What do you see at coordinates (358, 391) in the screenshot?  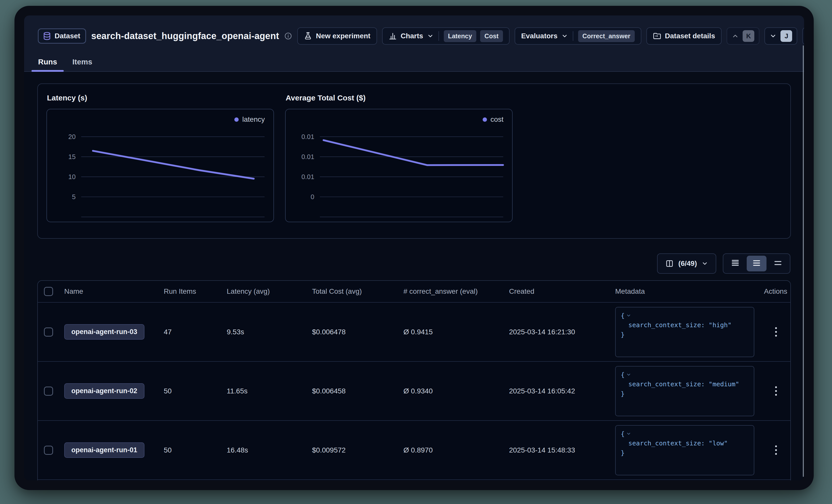 I see `cell-total-cost: $0.006458` at bounding box center [358, 391].